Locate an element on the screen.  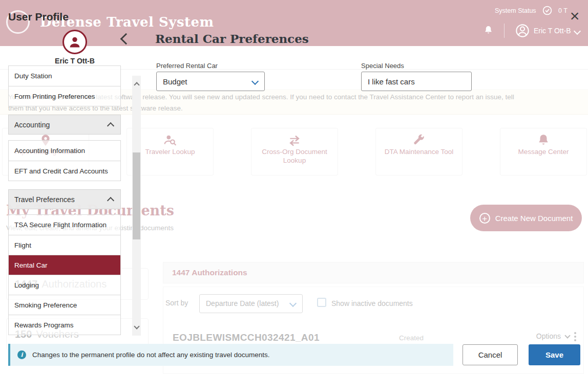
person-icon is located at coordinates (75, 42).